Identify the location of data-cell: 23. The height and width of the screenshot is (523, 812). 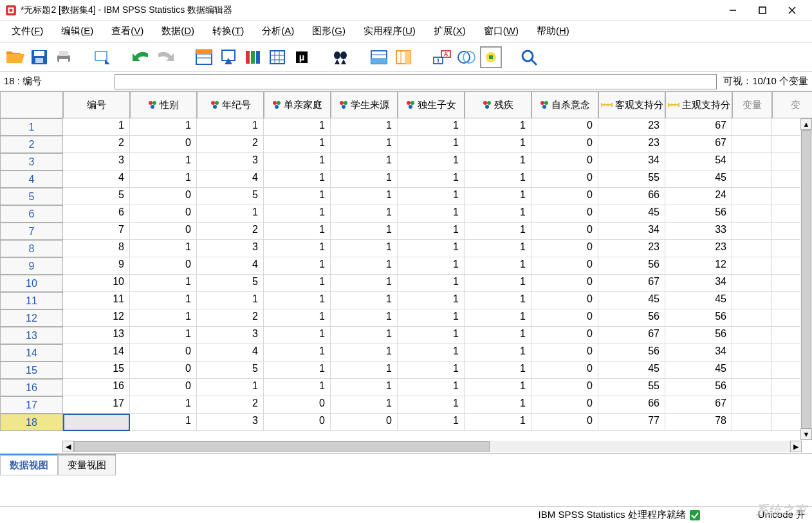
(632, 144).